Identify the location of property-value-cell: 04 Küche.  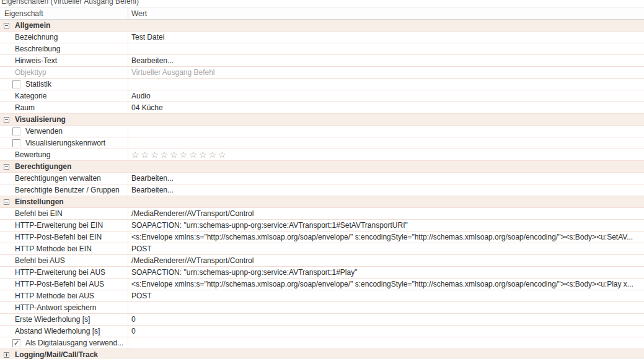
(386, 108).